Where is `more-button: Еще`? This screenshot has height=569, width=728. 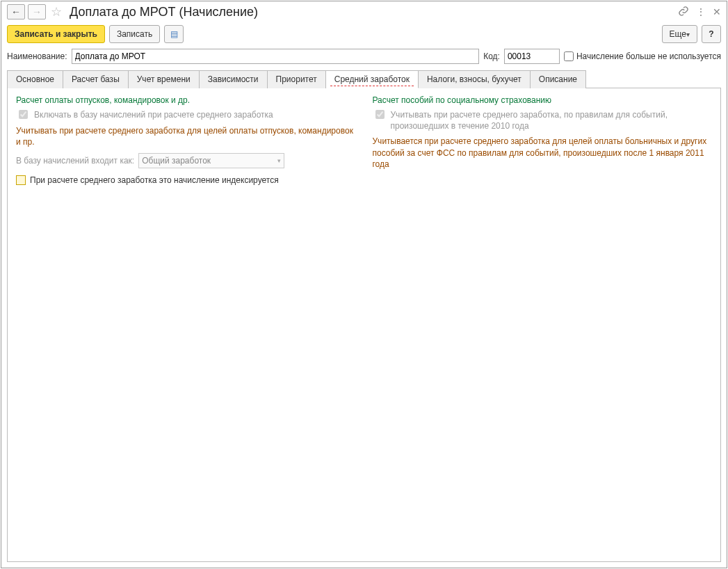 more-button: Еще is located at coordinates (680, 34).